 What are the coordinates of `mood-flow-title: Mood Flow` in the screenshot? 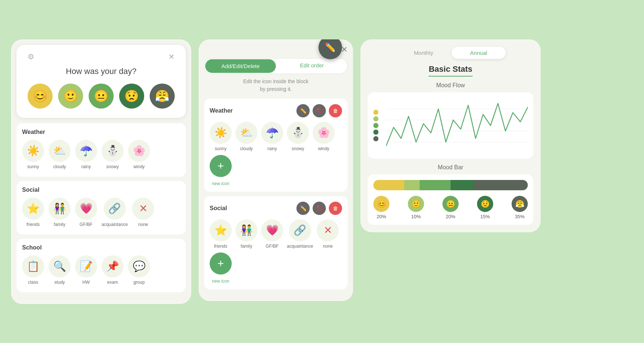 It's located at (451, 85).